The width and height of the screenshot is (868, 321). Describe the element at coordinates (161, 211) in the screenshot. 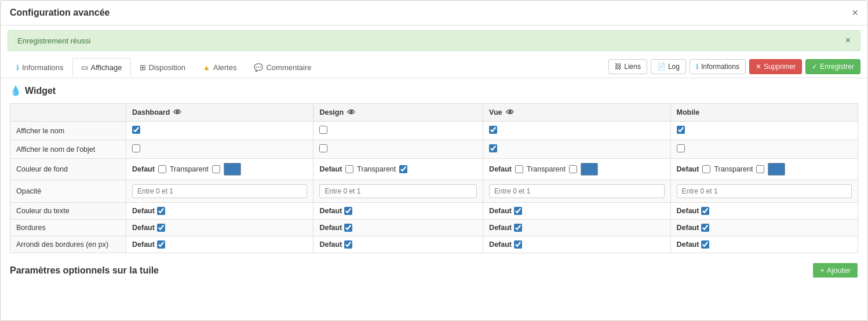

I see `couleur-texte-dashboard-checkbox` at that location.